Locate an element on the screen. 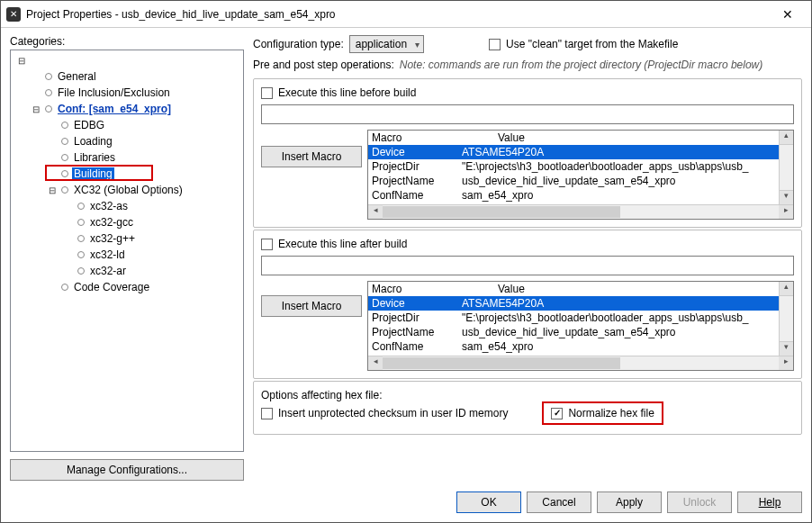 The height and width of the screenshot is (523, 812). exec-after-input is located at coordinates (528, 266).